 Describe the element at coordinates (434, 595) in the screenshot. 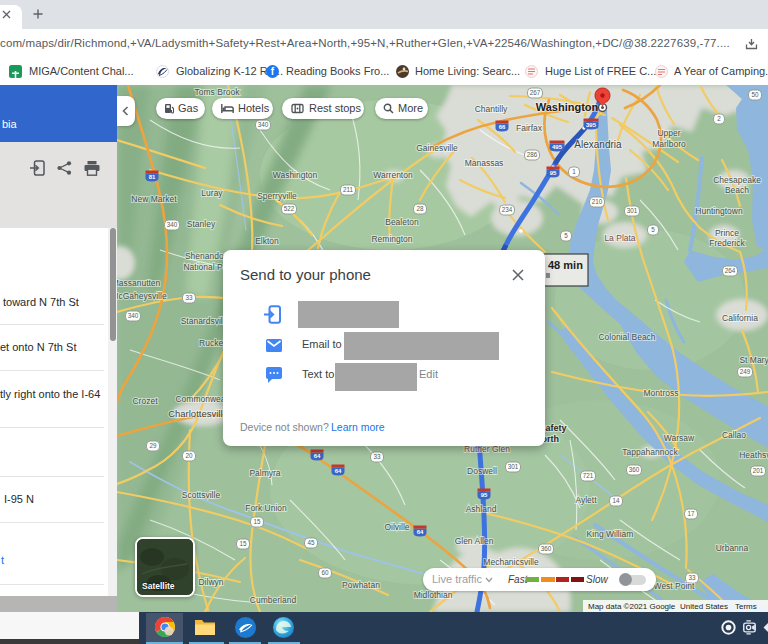

I see `svg-text: Midlothian` at that location.